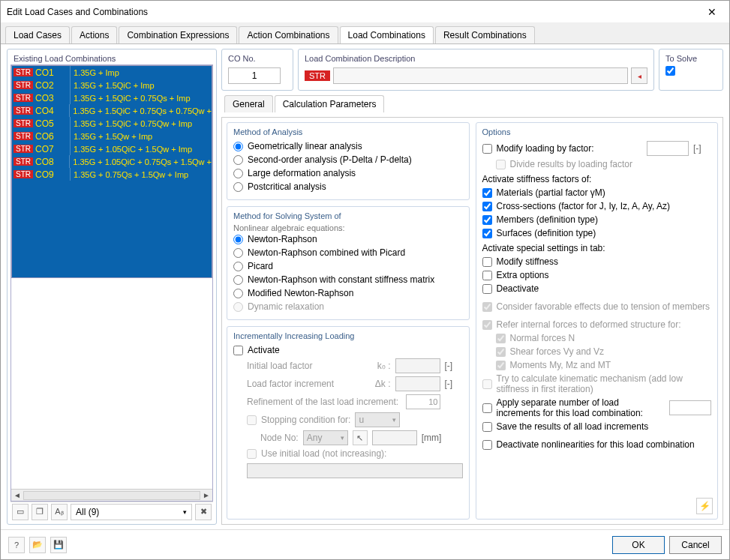 The image size is (730, 560). Describe the element at coordinates (488, 234) in the screenshot. I see `surfaces-checkbox` at that location.